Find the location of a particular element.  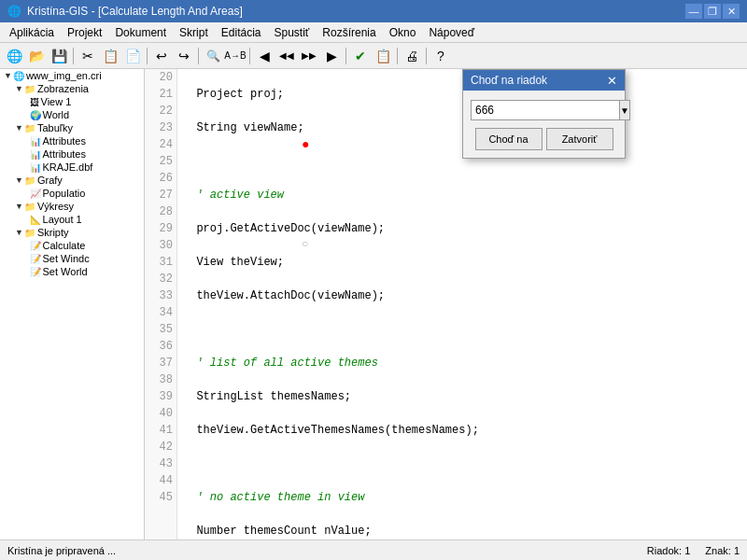

toolbar-open: 📂 is located at coordinates (36, 56).